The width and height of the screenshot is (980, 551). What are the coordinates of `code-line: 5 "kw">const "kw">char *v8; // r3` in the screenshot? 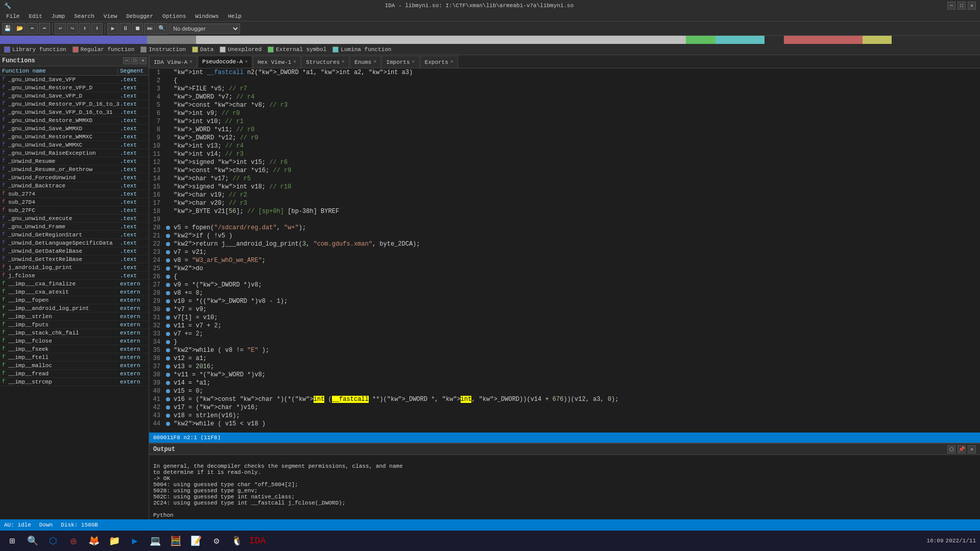 It's located at (565, 105).